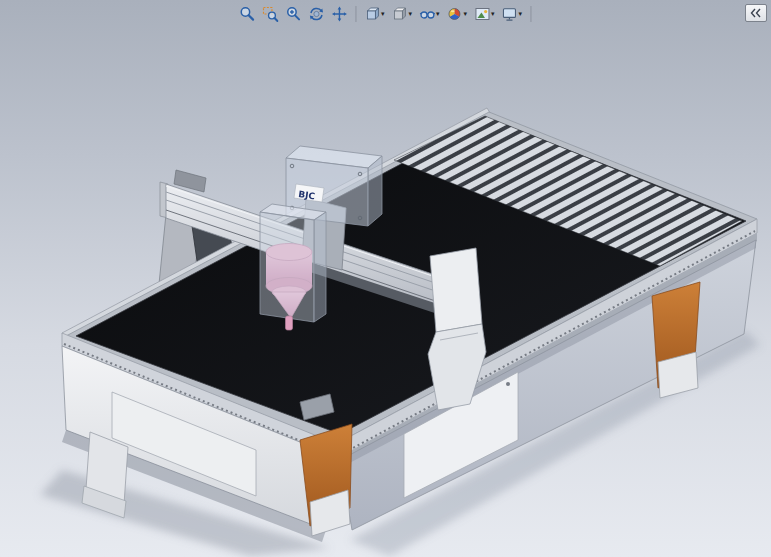 This screenshot has width=771, height=557. I want to click on shaded-cube-icon, so click(399, 14).